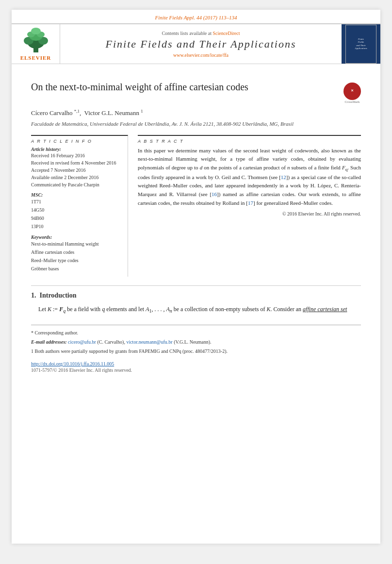  Describe the element at coordinates (283, 177) in the screenshot. I see `ref-12-link: 12` at that location.